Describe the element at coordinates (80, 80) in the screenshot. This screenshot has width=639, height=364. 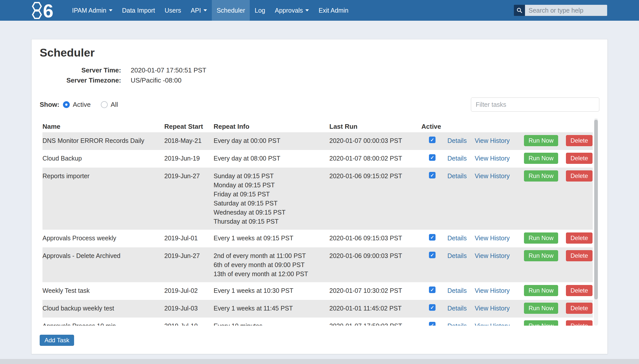
I see `server-timezone-label: Server Timezone:` at that location.